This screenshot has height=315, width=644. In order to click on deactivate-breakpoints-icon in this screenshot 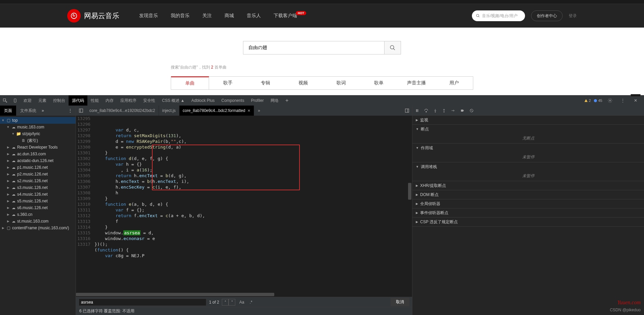, I will do `click(462, 111)`.